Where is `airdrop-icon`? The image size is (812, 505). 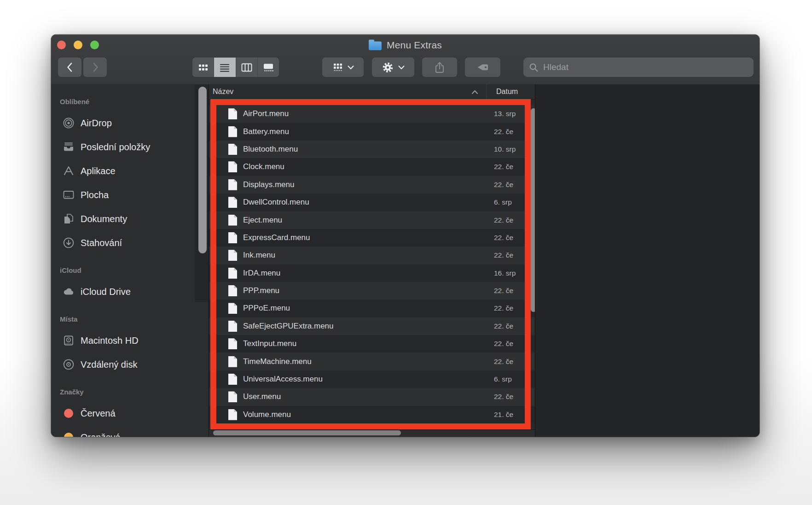
airdrop-icon is located at coordinates (69, 123).